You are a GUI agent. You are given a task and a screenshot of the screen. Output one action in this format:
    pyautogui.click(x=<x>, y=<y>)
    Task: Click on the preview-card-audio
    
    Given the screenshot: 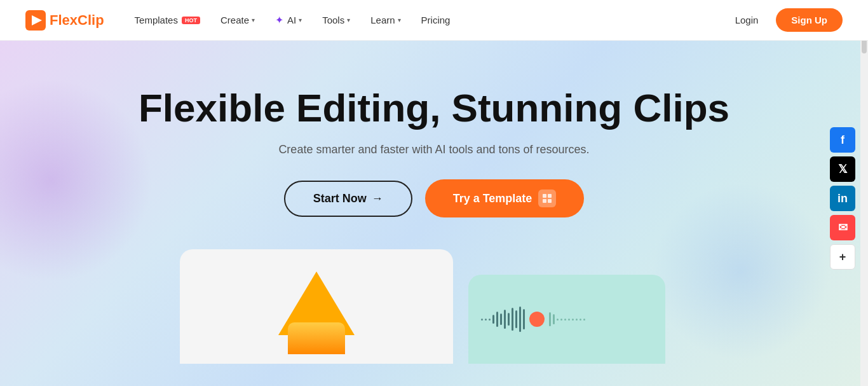 What is the action you would take?
    pyautogui.click(x=567, y=319)
    